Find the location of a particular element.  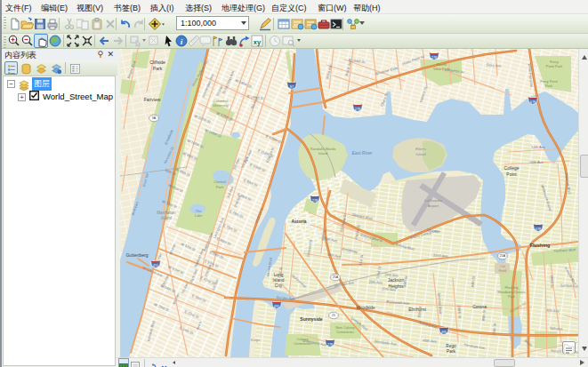

svg-text: Woodside is located at coordinates (366, 307).